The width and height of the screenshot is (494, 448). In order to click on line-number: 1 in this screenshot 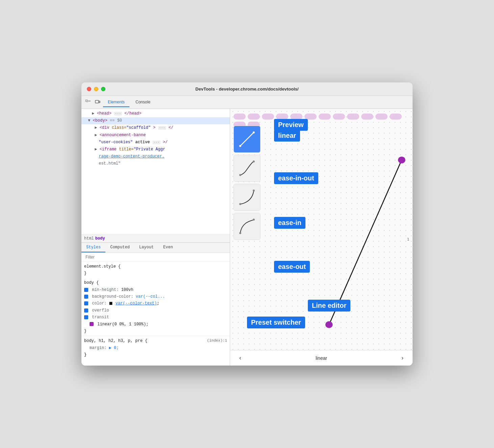, I will do `click(408, 239)`.